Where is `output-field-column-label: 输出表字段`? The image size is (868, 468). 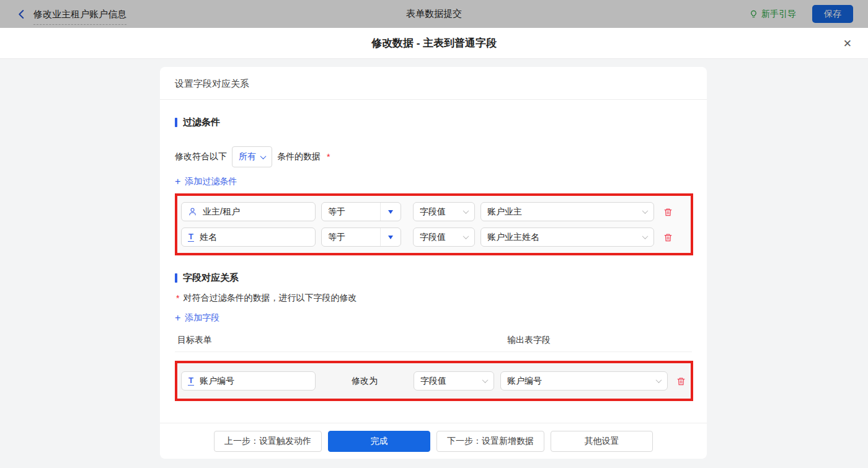
output-field-column-label: 输出表字段 is located at coordinates (529, 340).